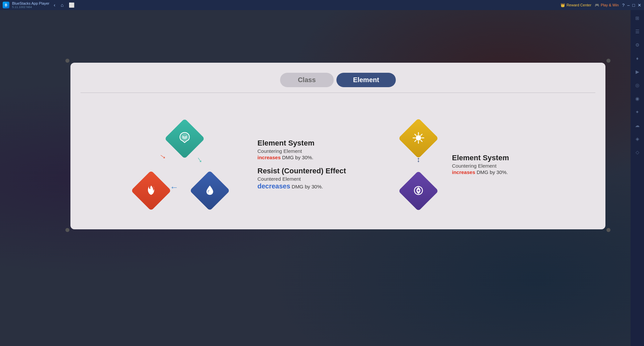 The image size is (644, 346). Describe the element at coordinates (151, 190) in the screenshot. I see `diamond-fire` at that location.